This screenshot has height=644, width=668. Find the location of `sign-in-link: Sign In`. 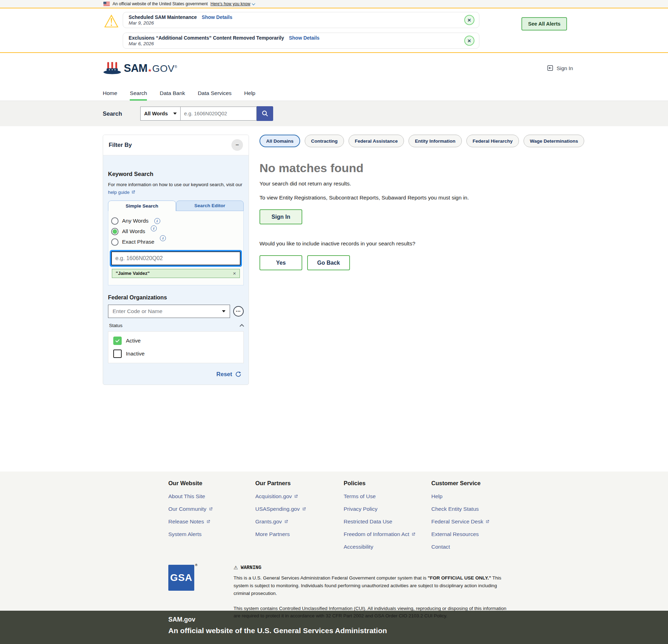

sign-in-link: Sign In is located at coordinates (560, 68).